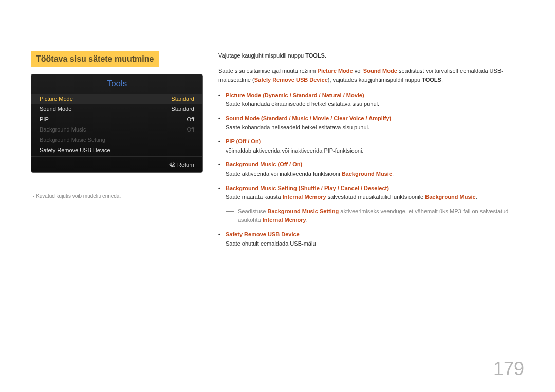 This screenshot has height=392, width=555. What do you see at coordinates (55, 109) in the screenshot?
I see `tools-row-label: Sound Mode` at bounding box center [55, 109].